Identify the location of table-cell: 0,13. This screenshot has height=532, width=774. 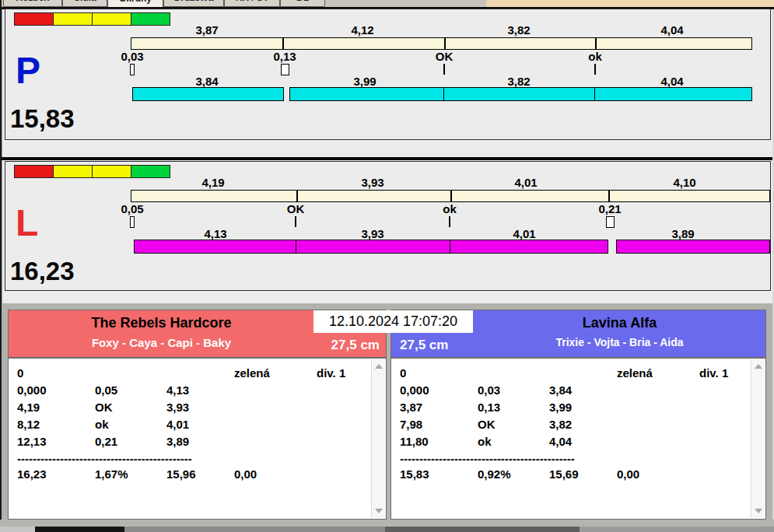
(489, 408).